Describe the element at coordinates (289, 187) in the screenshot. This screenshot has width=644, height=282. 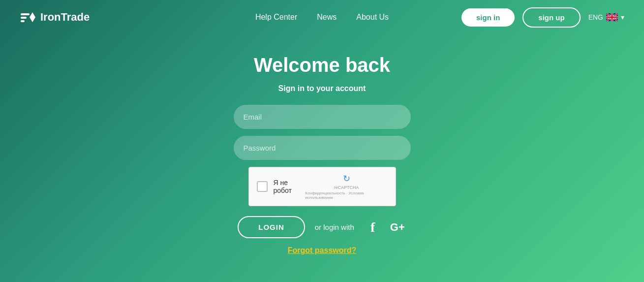
I see `recaptcha-text: Я не робот` at that location.